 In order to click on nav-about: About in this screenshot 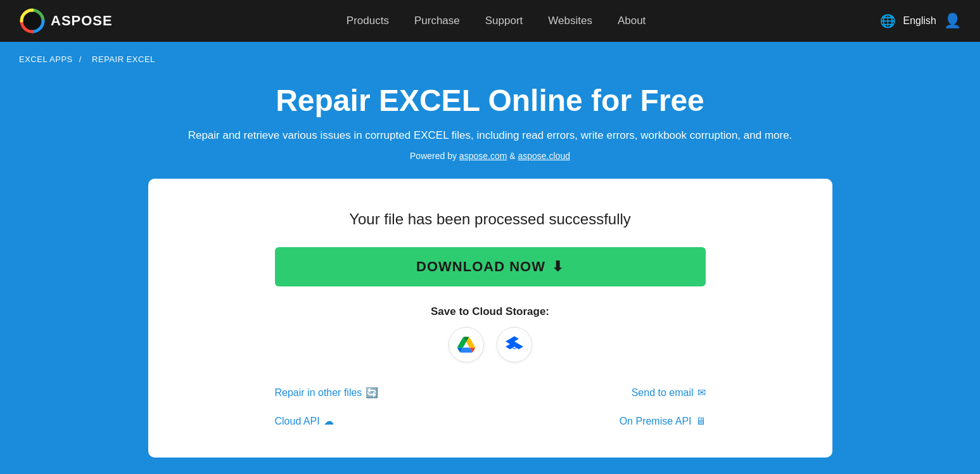, I will do `click(632, 21)`.